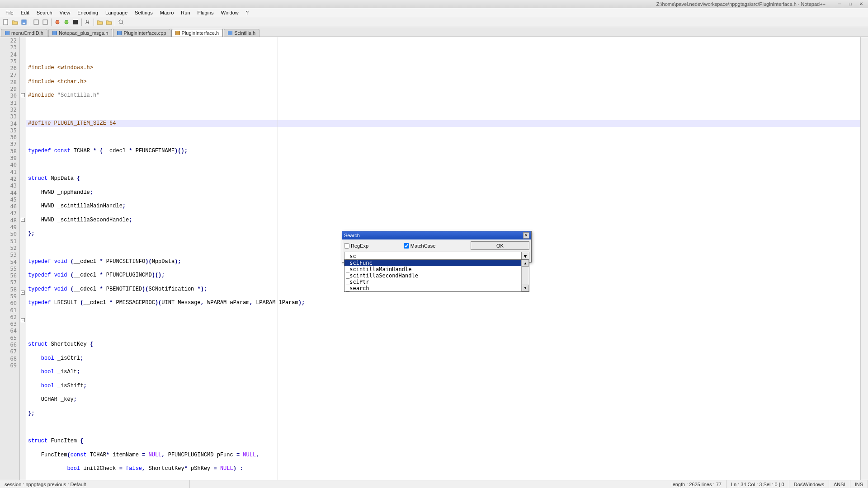 The width and height of the screenshot is (868, 488). Describe the element at coordinates (23, 258) in the screenshot. I see `fold-margin: − − − −` at that location.